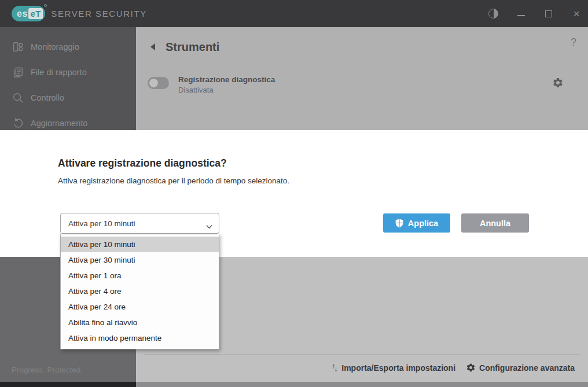 This screenshot has height=387, width=588. Describe the element at coordinates (140, 338) in the screenshot. I see `dropdown-option: Attiva in modo permanente` at that location.